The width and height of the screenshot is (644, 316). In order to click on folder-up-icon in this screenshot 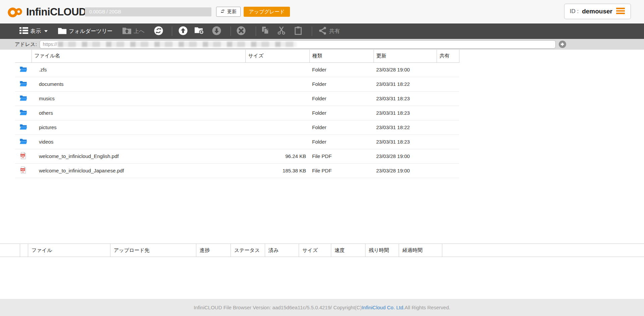, I will do `click(127, 31)`.